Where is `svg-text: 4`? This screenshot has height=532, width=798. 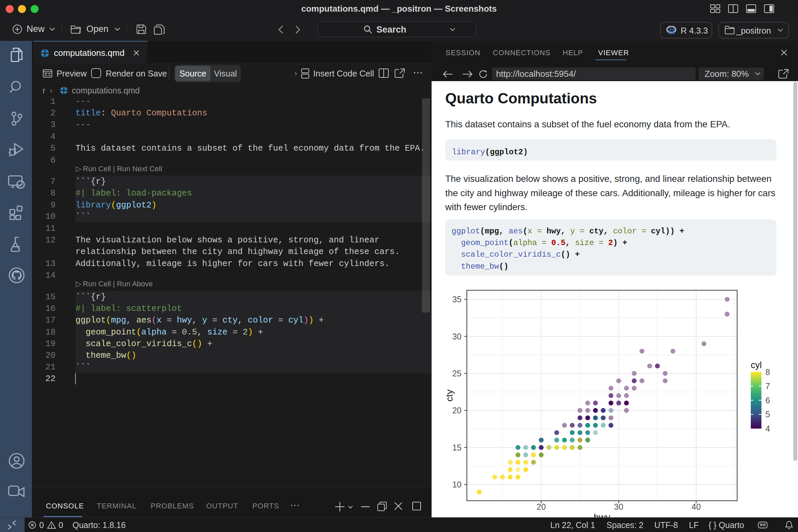
svg-text: 4 is located at coordinates (768, 429).